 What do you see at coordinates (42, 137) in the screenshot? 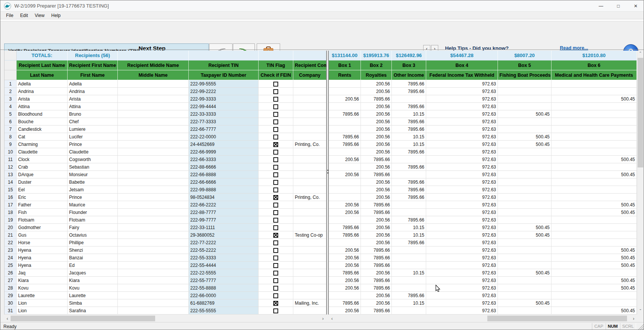
I see `cell-last-name: Cat` at bounding box center [42, 137].